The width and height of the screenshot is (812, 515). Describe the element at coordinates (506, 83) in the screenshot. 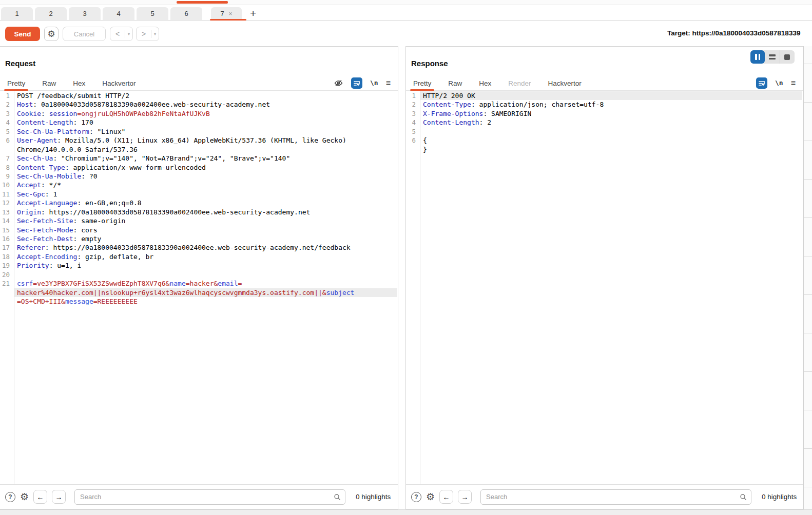

I see `response-view-tabs: PrettyRawHexRenderHackvertor` at that location.